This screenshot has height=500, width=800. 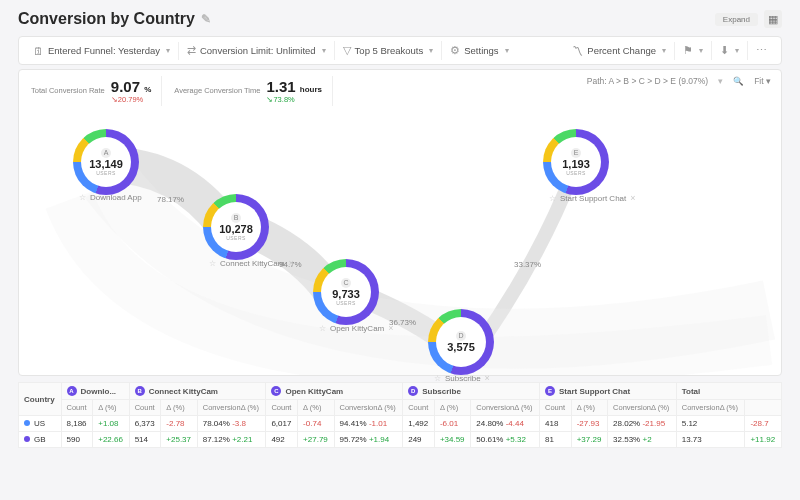 What do you see at coordinates (608, 392) in the screenshot?
I see `col-stage-e: EStart Support Chat` at bounding box center [608, 392].